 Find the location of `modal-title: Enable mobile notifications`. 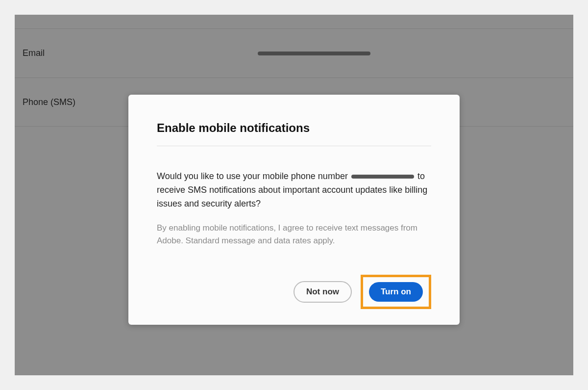

modal-title: Enable mobile notifications is located at coordinates (294, 128).